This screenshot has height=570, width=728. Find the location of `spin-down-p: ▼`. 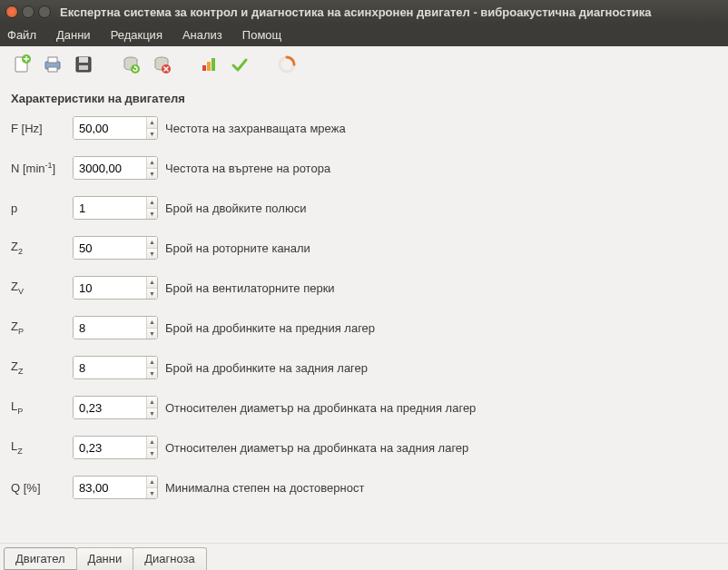

spin-down-p: ▼ is located at coordinates (152, 214).